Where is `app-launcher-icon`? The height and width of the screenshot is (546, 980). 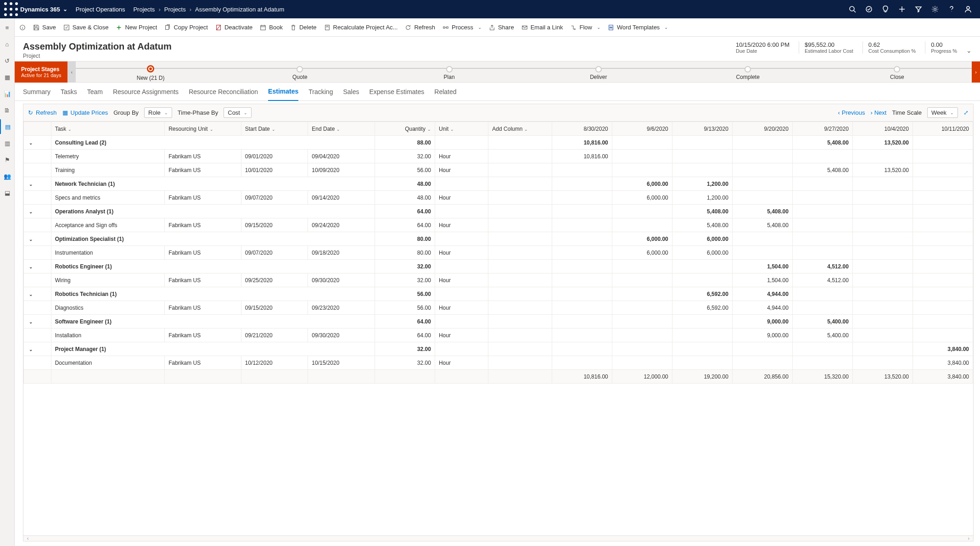
app-launcher-icon is located at coordinates (11, 9).